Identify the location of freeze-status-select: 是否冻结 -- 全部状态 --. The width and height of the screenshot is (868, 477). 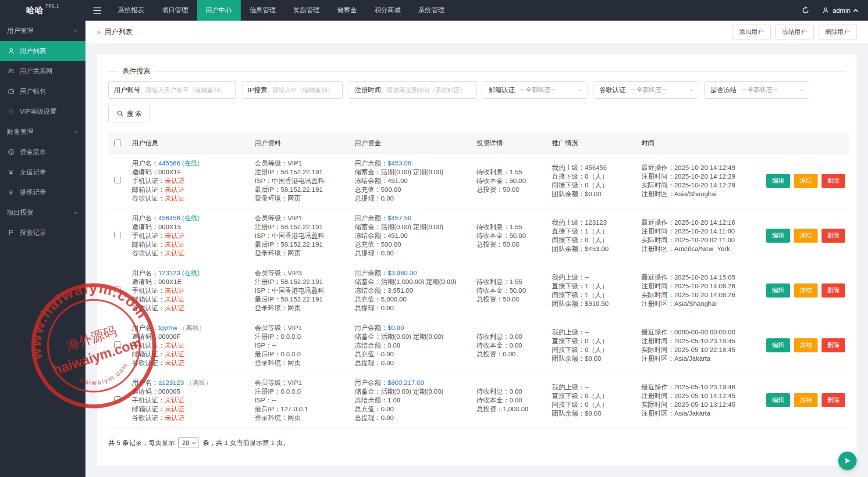
(757, 90).